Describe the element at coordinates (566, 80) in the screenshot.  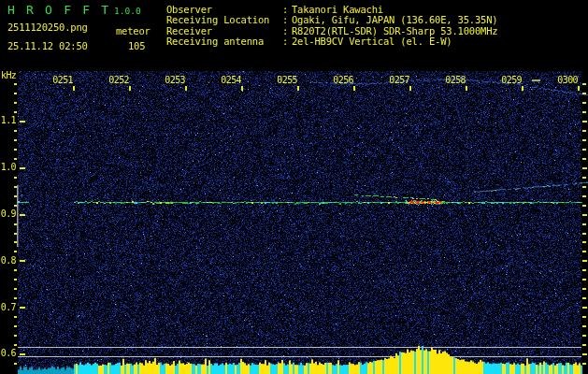
I see `x-axis-tick-label: 0300` at that location.